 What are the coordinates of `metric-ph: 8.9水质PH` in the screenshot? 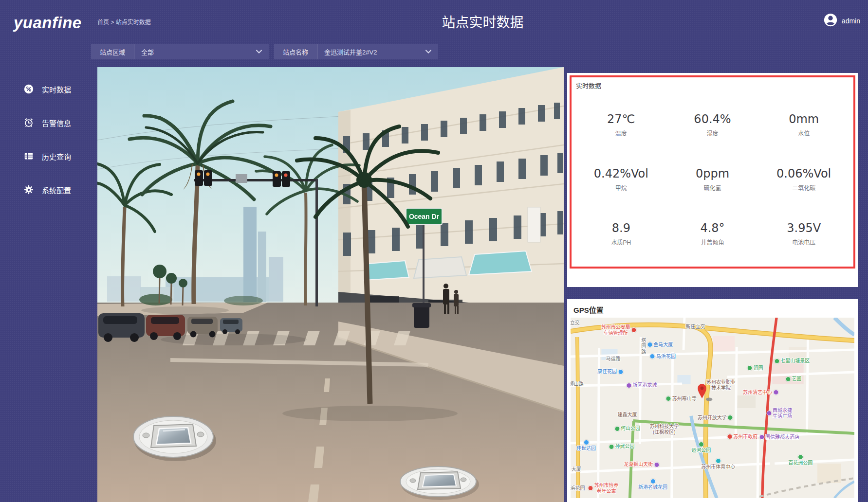 It's located at (621, 233).